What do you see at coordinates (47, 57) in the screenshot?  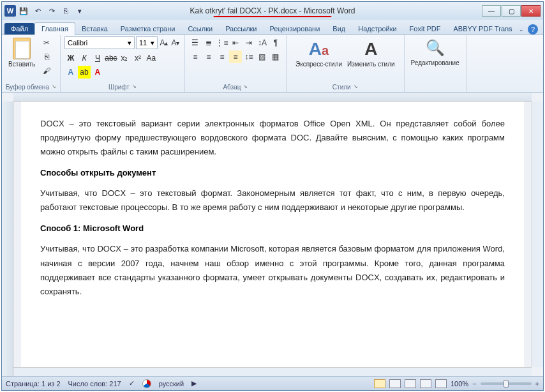 I see `copy-icon: ⎘` at bounding box center [47, 57].